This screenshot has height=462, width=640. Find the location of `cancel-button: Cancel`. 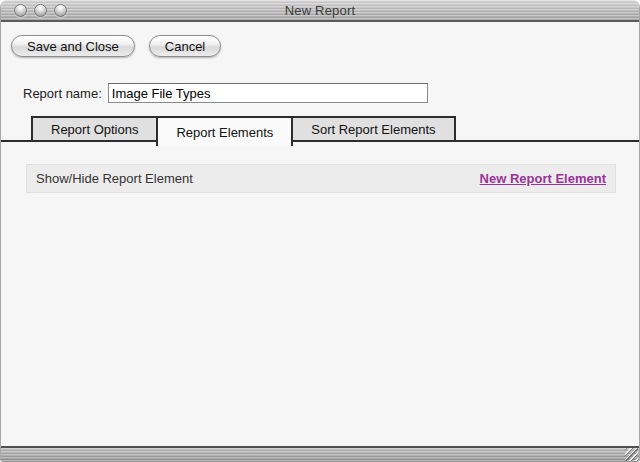

cancel-button: Cancel is located at coordinates (185, 46).